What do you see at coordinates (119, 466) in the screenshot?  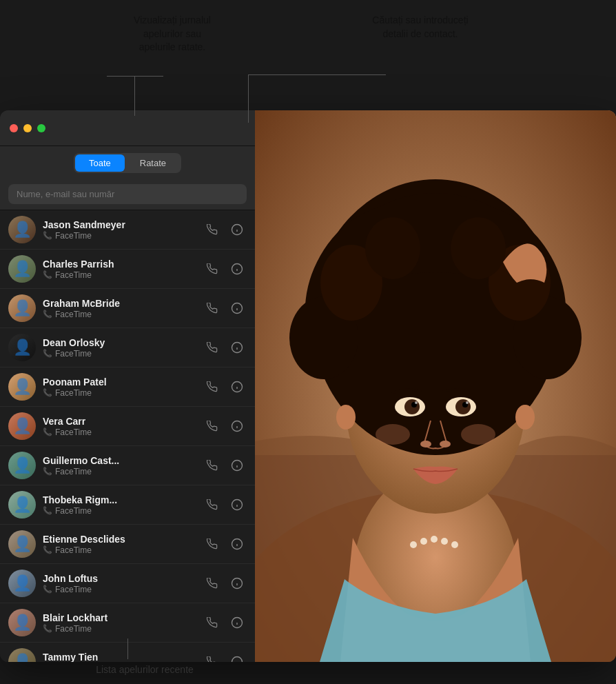 I see `contact-info: Guillermo Cast... 📞 FaceTime` at bounding box center [119, 466].